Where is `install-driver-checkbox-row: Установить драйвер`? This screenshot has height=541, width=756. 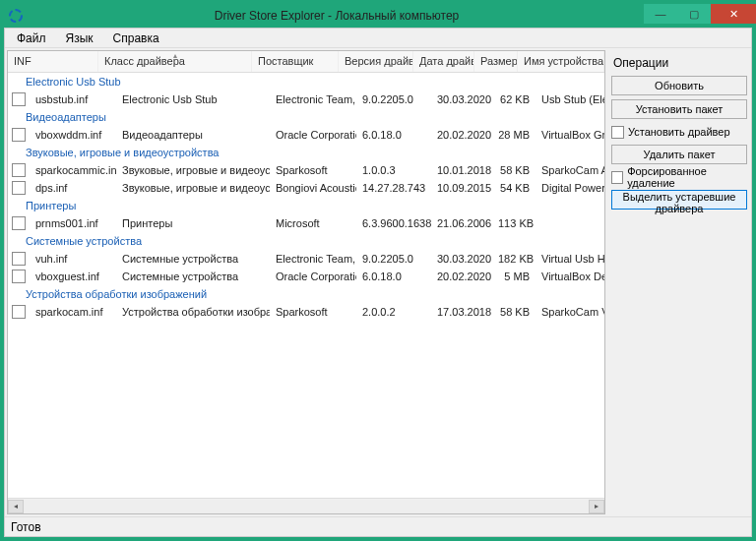 install-driver-checkbox-row: Установить драйвер is located at coordinates (679, 132).